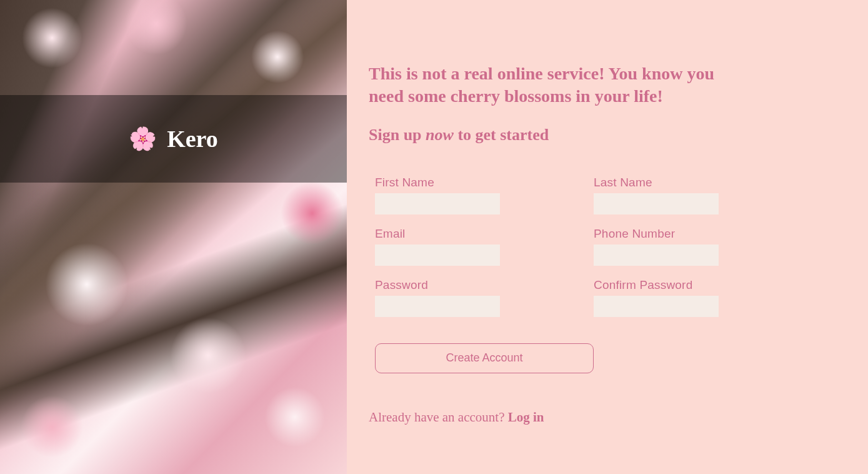 The height and width of the screenshot is (474, 868). Describe the element at coordinates (544, 85) in the screenshot. I see `page-headline: This is not a real online service! You k…` at that location.